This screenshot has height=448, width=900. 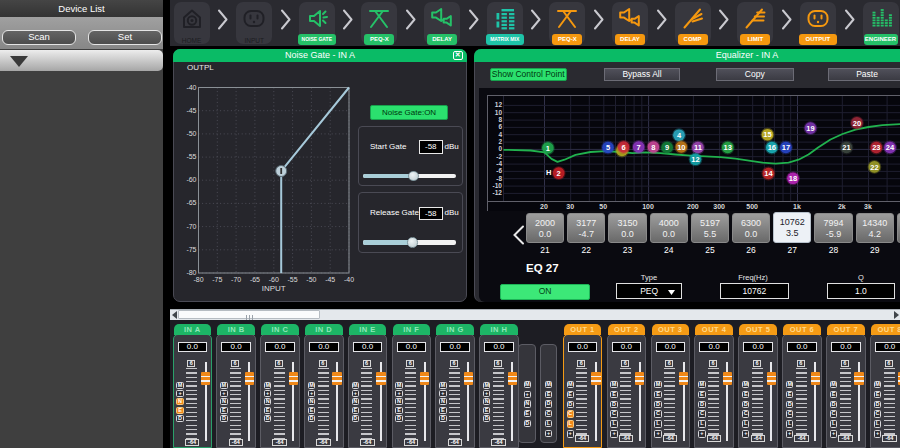 I want to click on svg-text: 21, so click(x=846, y=148).